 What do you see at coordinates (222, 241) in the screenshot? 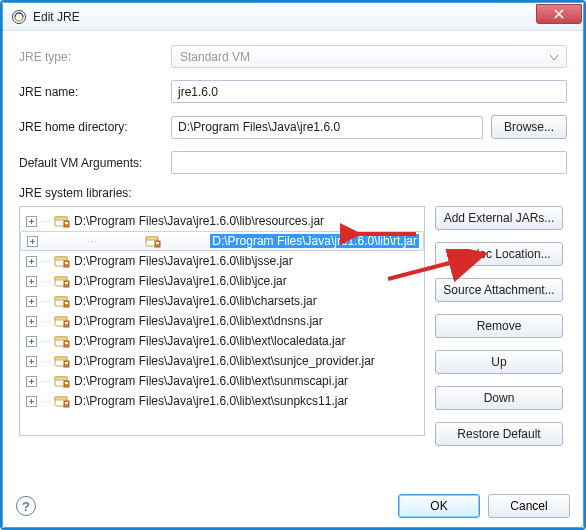
I see `tree-item: ⋯D:\Program Files\Java\jre1.6.0\lib\rt.j…` at bounding box center [222, 241].